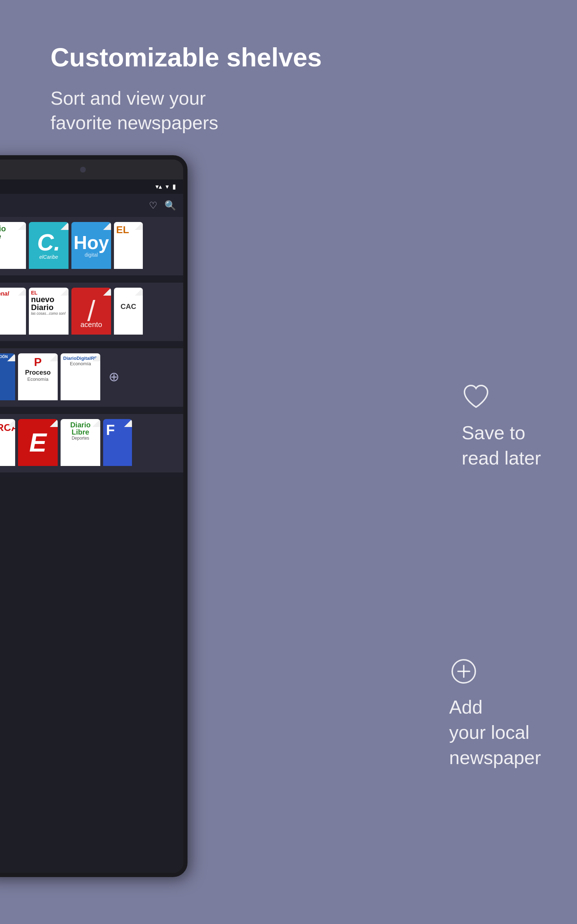  What do you see at coordinates (91, 243) in the screenshot?
I see `hoy-text: Hoy` at bounding box center [91, 243].